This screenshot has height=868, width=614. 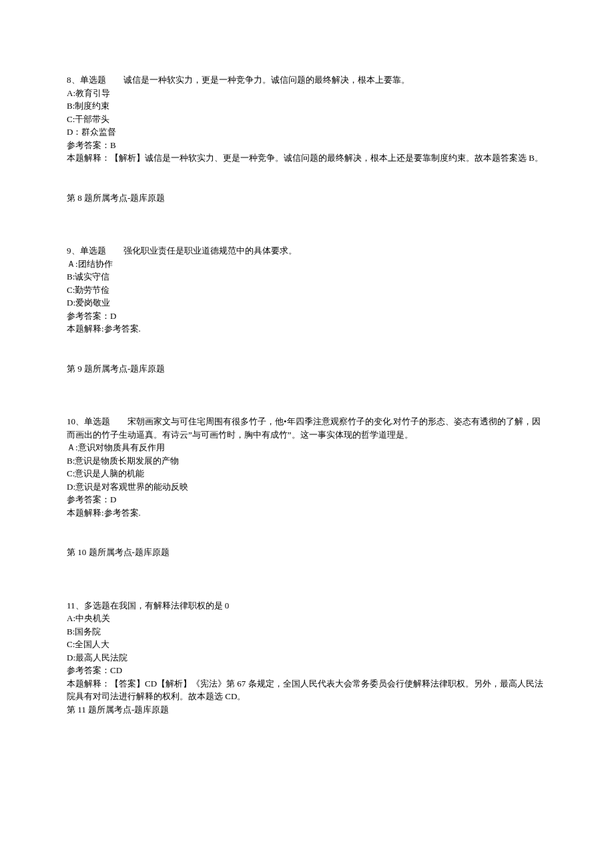 I want to click on option-d: D:意识是对客观世界的能动反映, so click(x=307, y=487).